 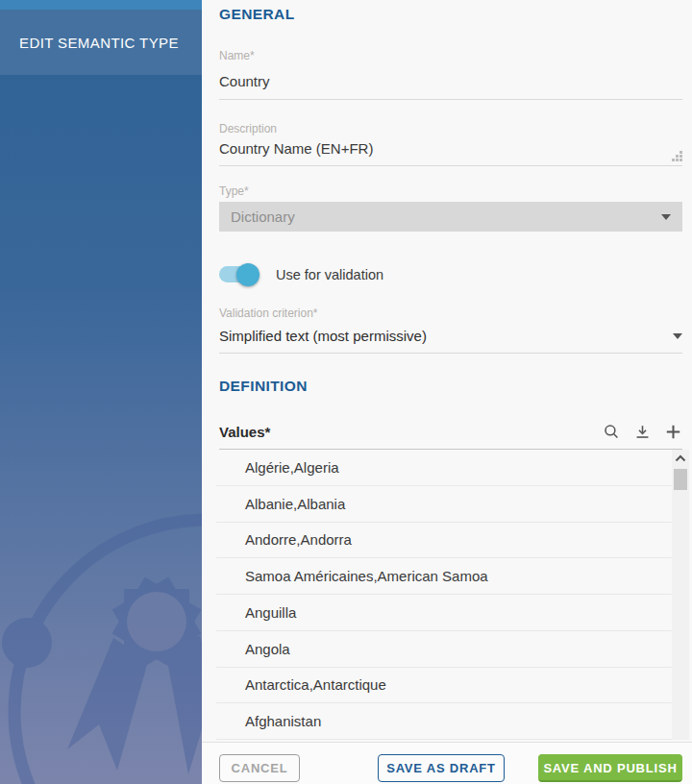 I want to click on use-for-validation-row: Use for validation, so click(x=451, y=275).